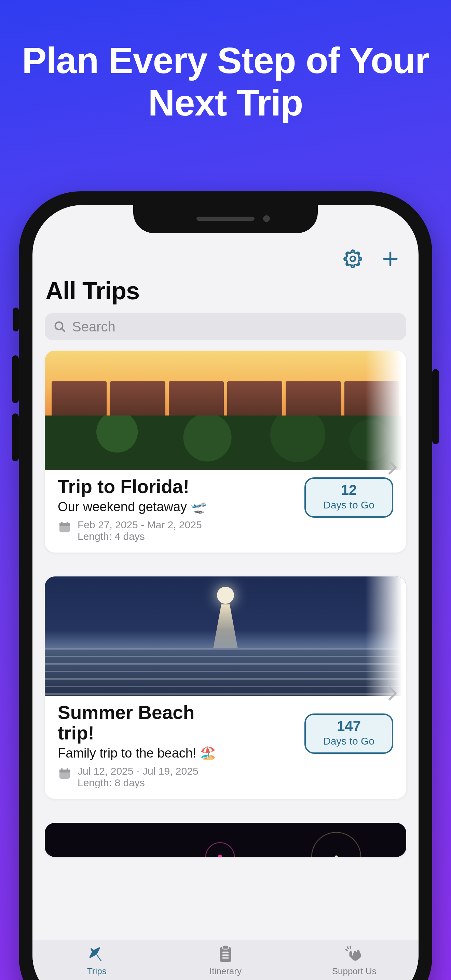  Describe the element at coordinates (353, 259) in the screenshot. I see `settings-button` at that location.